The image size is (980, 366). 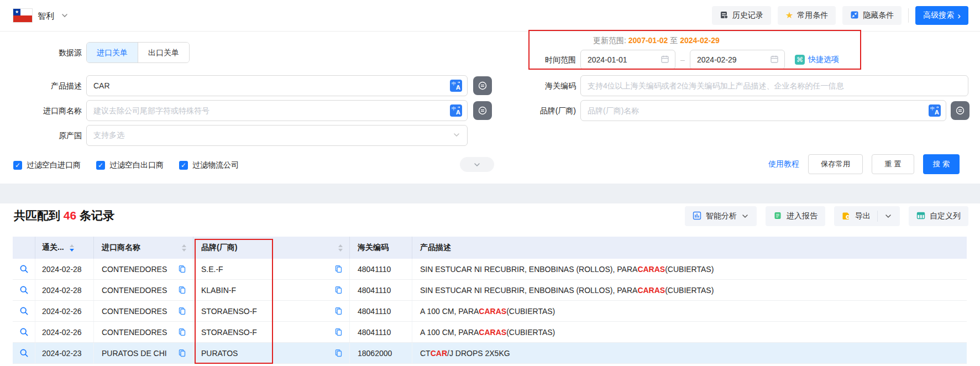 I want to click on start-date-value: 2024-01-01, so click(x=607, y=60).